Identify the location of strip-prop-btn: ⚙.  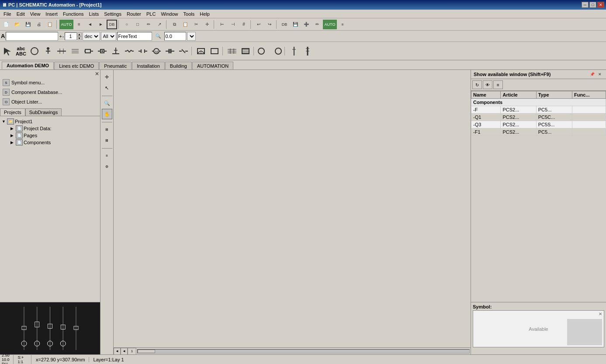
(107, 166).